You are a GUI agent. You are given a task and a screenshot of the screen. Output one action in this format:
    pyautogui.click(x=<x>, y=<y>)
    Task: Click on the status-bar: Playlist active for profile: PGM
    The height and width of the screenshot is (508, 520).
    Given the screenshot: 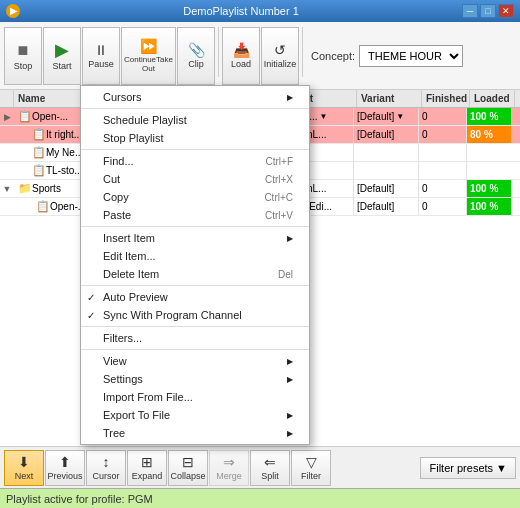 What is the action you would take?
    pyautogui.click(x=260, y=498)
    